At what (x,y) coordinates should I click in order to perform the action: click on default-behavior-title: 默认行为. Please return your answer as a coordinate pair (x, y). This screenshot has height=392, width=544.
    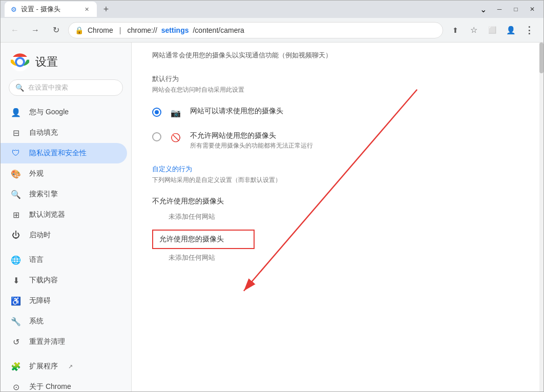
    Looking at the image, I should click on (326, 75).